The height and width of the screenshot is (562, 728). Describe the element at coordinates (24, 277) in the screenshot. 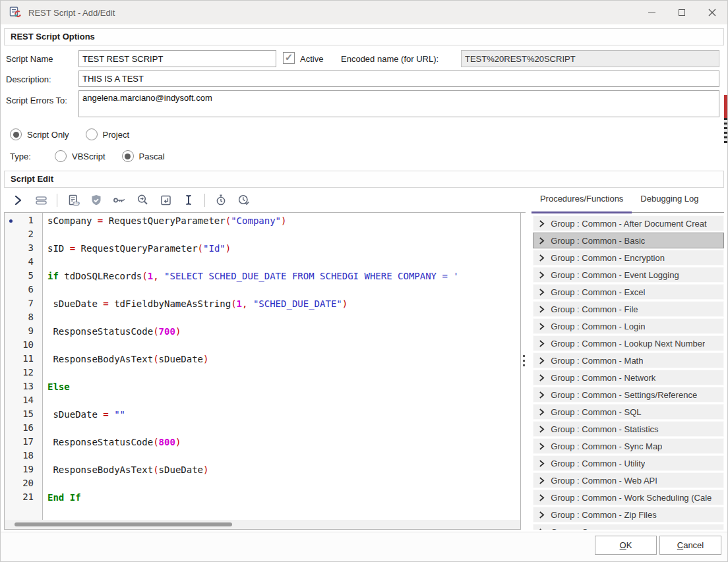

I see `gutter-row: 5` at that location.